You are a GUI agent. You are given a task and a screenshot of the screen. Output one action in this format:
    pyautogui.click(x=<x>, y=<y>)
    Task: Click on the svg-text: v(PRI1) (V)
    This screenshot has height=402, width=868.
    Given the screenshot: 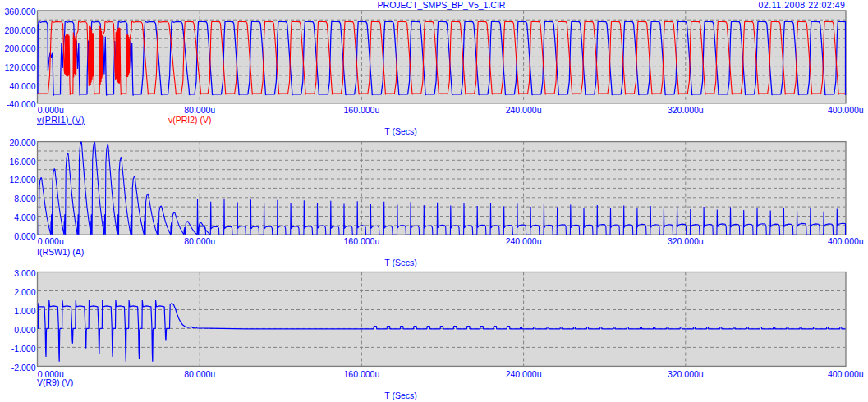 What is the action you would take?
    pyautogui.click(x=61, y=120)
    